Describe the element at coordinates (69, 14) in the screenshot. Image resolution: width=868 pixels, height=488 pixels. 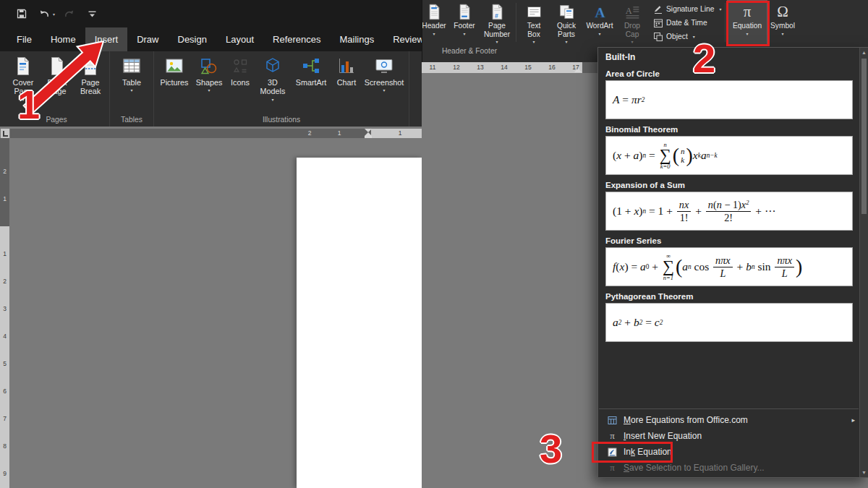
I see `redo-icon` at that location.